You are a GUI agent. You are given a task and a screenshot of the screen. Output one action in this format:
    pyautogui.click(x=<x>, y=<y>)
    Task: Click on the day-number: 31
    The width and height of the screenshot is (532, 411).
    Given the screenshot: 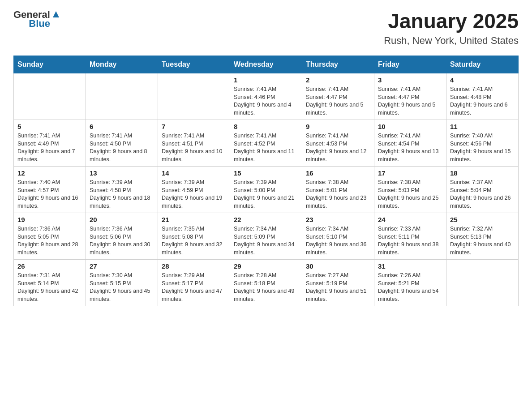 What is the action you would take?
    pyautogui.click(x=410, y=266)
    